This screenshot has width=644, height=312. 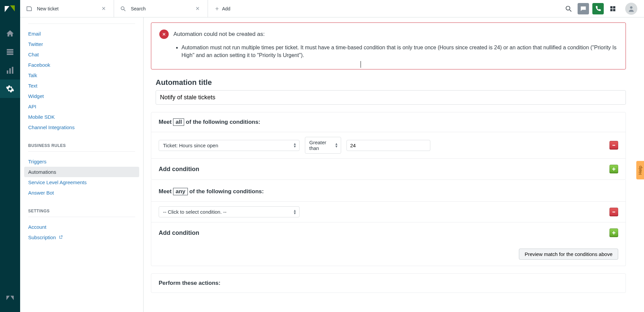 I want to click on add-label: Add, so click(x=226, y=9).